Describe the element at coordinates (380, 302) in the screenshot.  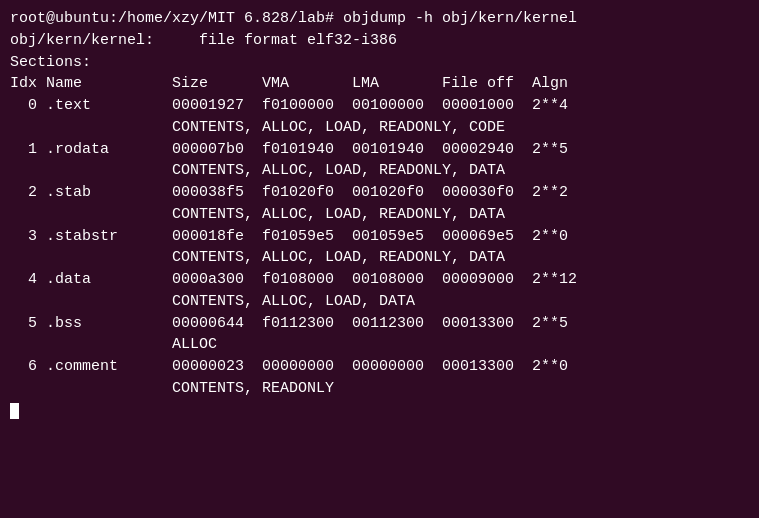
I see `terminal-line-data-row2: CONTENTS, ALLOC, LOAD, DATA` at that location.